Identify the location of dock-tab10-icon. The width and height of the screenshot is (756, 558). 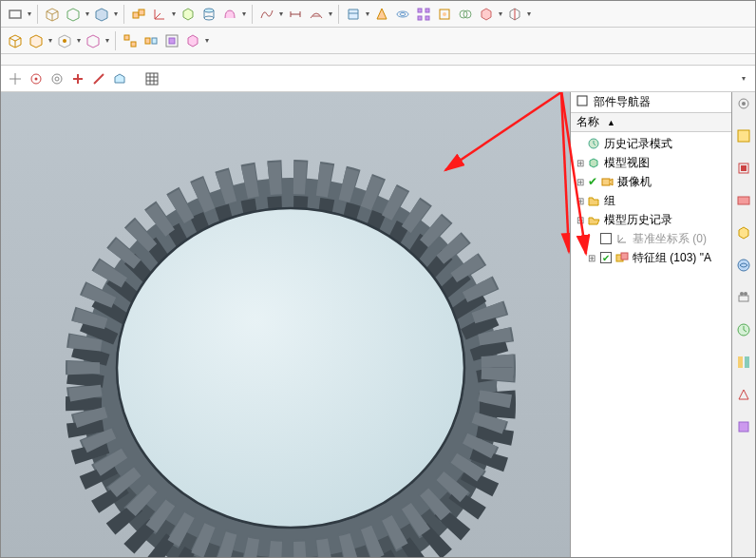
(744, 427).